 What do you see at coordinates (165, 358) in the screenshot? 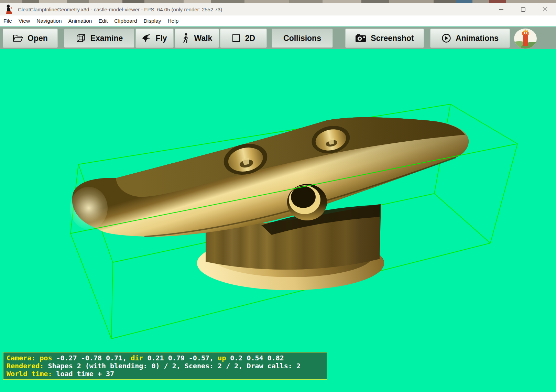
I see `status-camera-line: Camera: pos -0.27 -0.78 0.71, dir 0.21 0…` at bounding box center [165, 358].